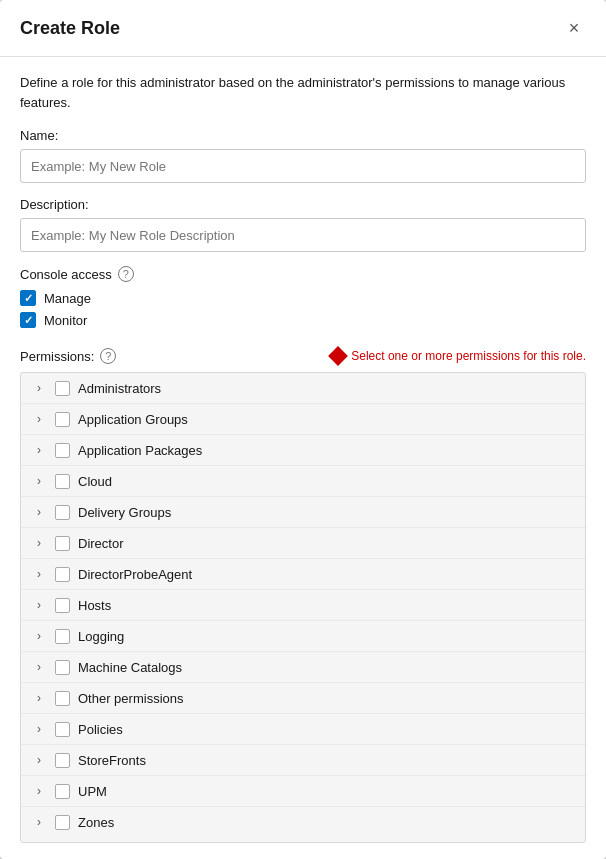 Image resolution: width=606 pixels, height=859 pixels. Describe the element at coordinates (303, 606) in the screenshot. I see `list-item: › Hosts` at that location.